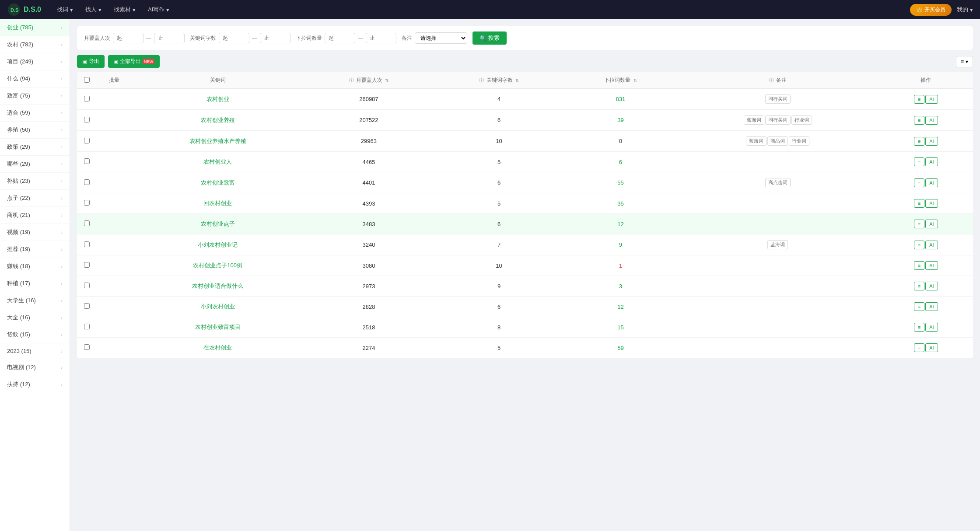  What do you see at coordinates (778, 183) in the screenshot?
I see `remark-cell: 高点击词` at bounding box center [778, 183].